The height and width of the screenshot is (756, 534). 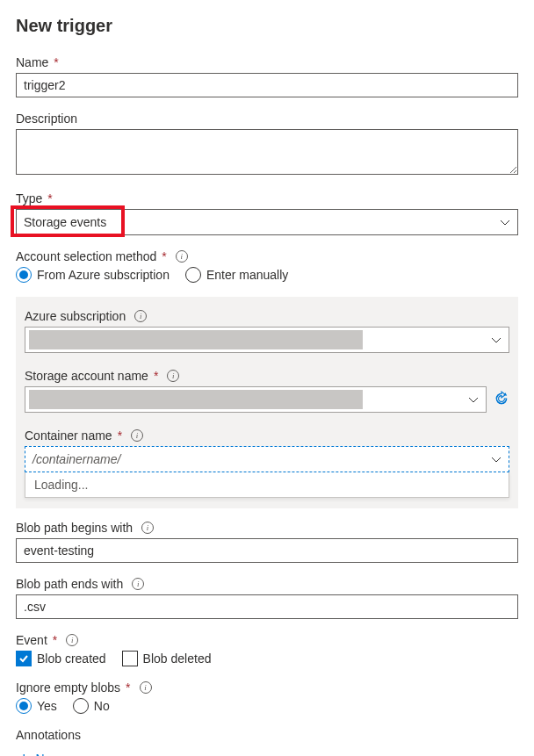 I want to click on blob-ends-label: Blob path ends with, so click(x=69, y=584).